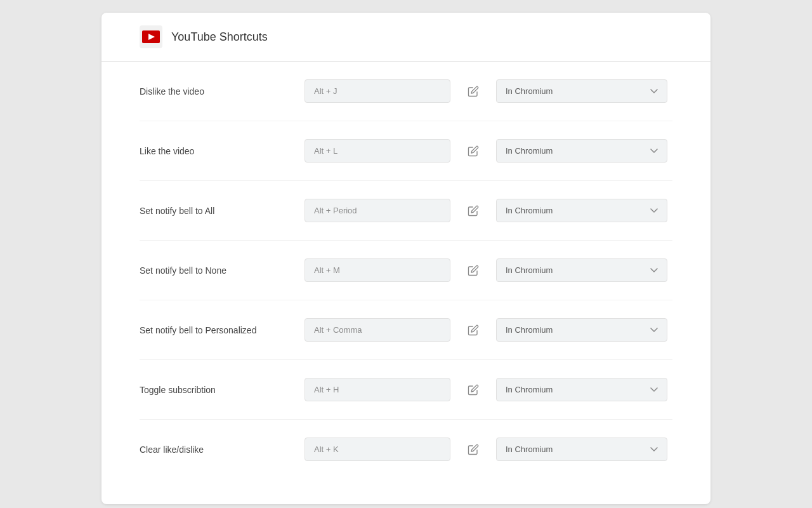 Image resolution: width=812 pixels, height=508 pixels. I want to click on shortcut-input-like-video, so click(377, 151).